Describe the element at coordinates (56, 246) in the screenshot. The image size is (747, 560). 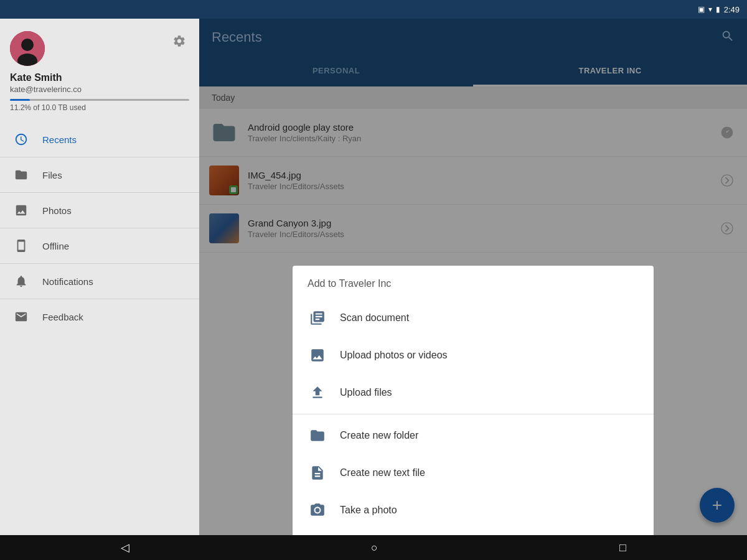
I see `sidebar-item-offline-label: Offline` at that location.